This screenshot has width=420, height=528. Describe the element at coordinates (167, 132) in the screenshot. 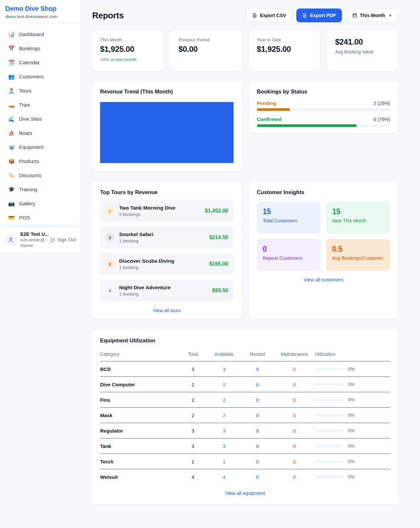

I see `revenue-trend-chart` at that location.